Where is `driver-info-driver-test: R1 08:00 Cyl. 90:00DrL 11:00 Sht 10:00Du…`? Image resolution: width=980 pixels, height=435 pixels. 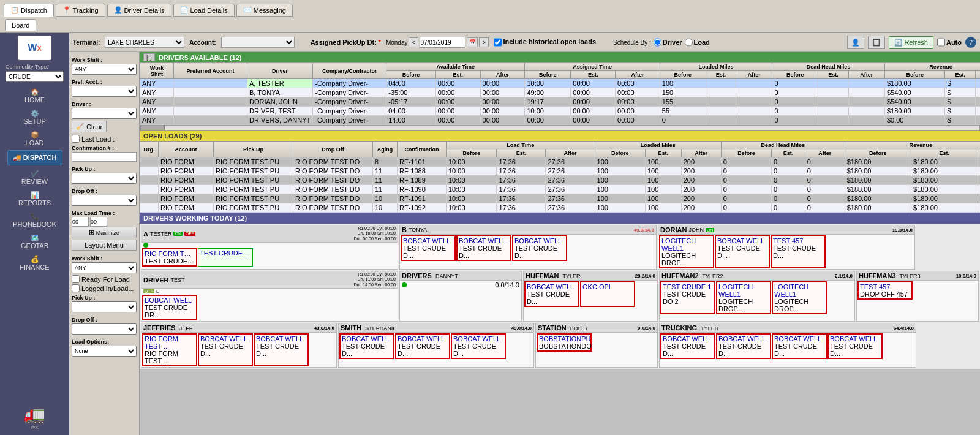
driver-info-driver-test: R1 08:00 Cyl. 90:00DrL 11:00 Sht 10:00Du… is located at coordinates (375, 279).